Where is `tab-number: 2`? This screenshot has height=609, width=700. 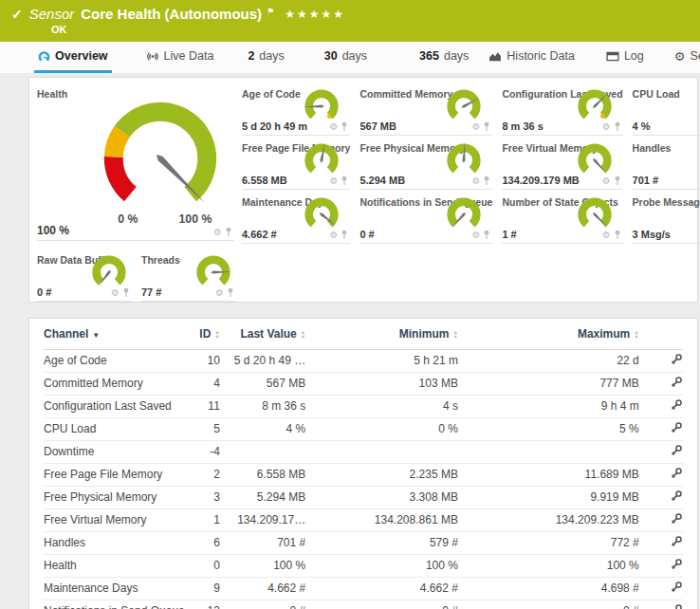
tab-number: 2 is located at coordinates (250, 56).